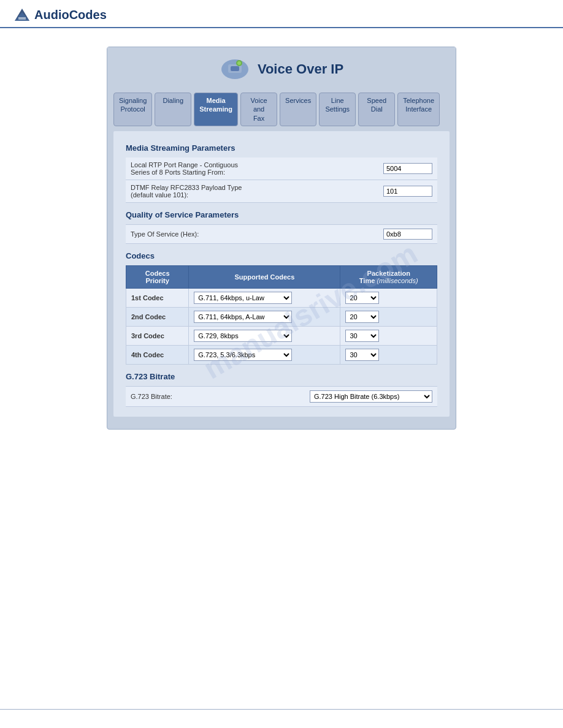 The image size is (563, 728). I want to click on ptime-cell-2: 20 30 40, so click(389, 316).